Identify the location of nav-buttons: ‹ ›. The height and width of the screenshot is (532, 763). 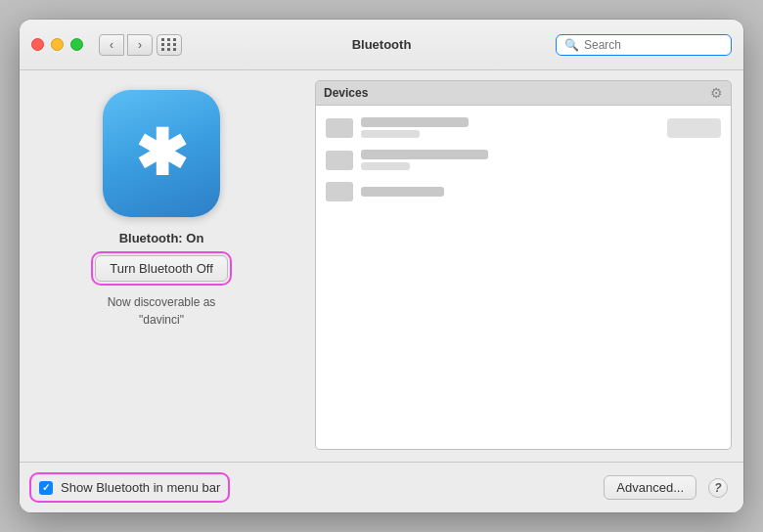
(125, 45).